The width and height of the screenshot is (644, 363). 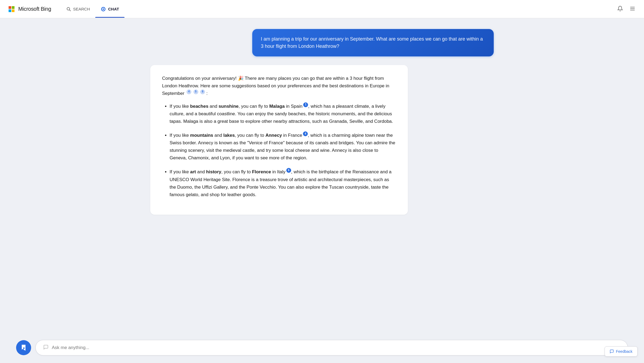 I want to click on list-item: If you like mountains and lakes, you can…, so click(x=283, y=147).